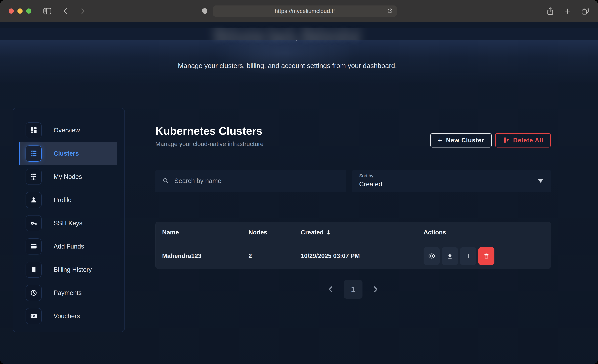 Image resolution: width=598 pixels, height=364 pixels. What do you see at coordinates (69, 177) in the screenshot?
I see `sidebar-item-my-nodes: My Nodes` at bounding box center [69, 177].